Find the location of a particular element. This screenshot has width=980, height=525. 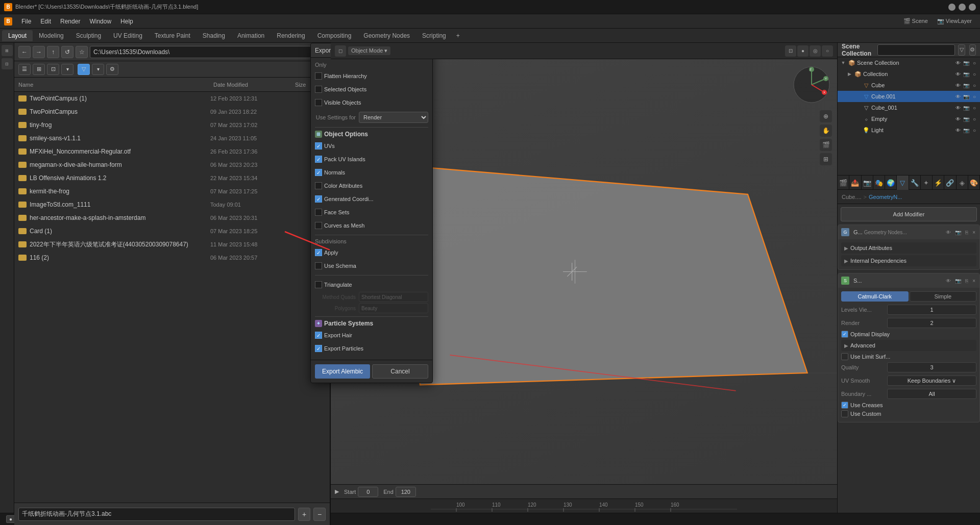

internal-deps-section: ▶ Internal Dependencies is located at coordinates (909, 261).